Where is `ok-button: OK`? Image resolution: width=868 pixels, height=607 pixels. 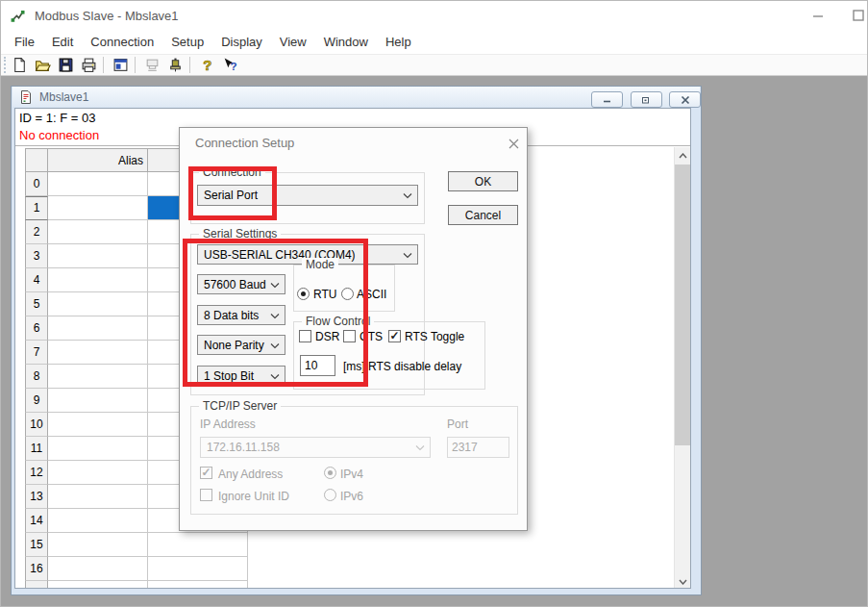 ok-button: OK is located at coordinates (483, 181).